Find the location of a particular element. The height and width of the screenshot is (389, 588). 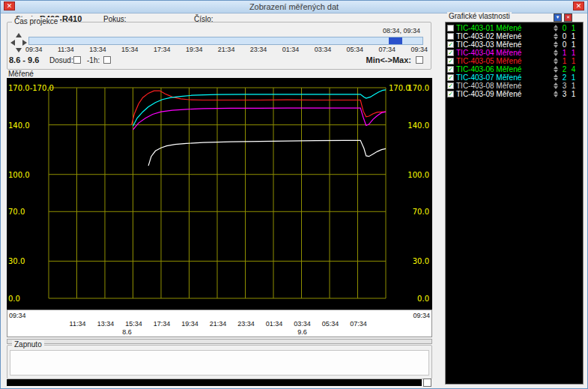

property-row: ✓TIC-403-05 Měřené11 is located at coordinates (514, 61).